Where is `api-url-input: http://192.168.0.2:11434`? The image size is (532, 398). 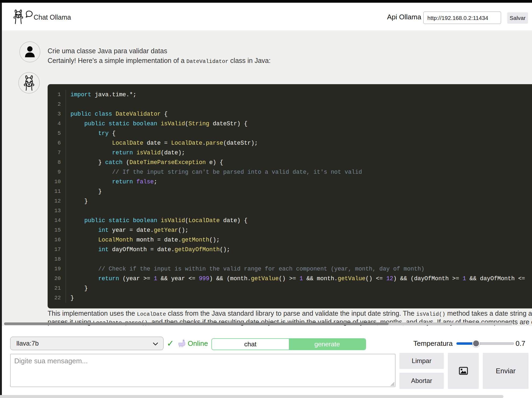 api-url-input: http://192.168.0.2:11434 is located at coordinates (462, 18).